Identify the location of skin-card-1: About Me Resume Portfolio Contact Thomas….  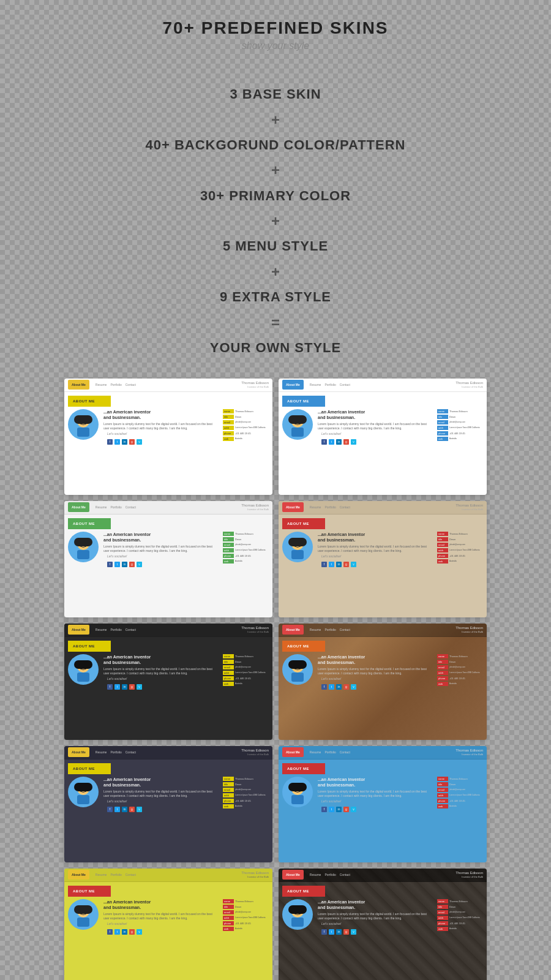
(168, 437).